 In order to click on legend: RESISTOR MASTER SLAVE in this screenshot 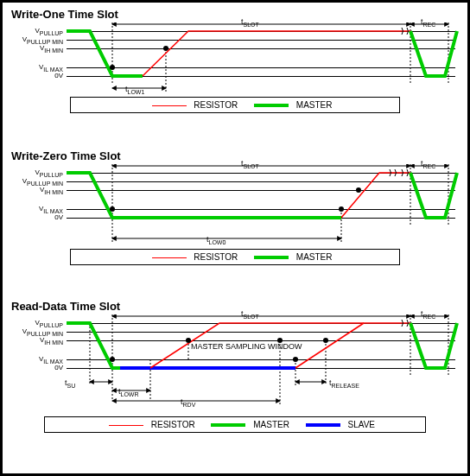, I will do `click(235, 425)`.